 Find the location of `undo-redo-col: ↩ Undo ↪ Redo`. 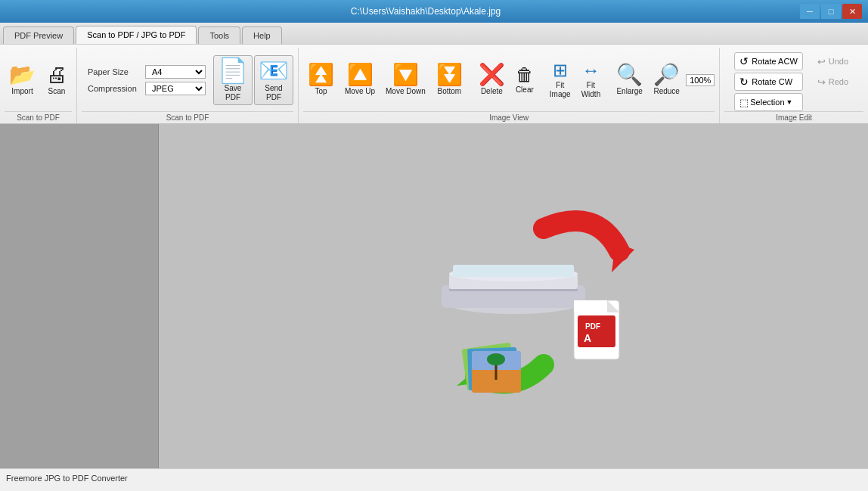

undo-redo-col: ↩ Undo ↪ Redo is located at coordinates (833, 82).